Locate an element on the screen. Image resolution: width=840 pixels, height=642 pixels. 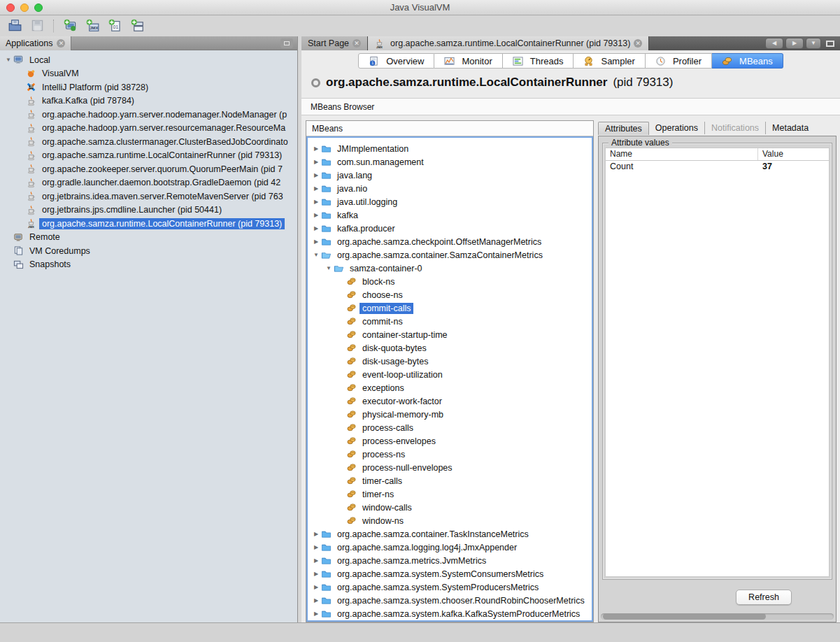
tree-item: Remote is located at coordinates (148, 238).